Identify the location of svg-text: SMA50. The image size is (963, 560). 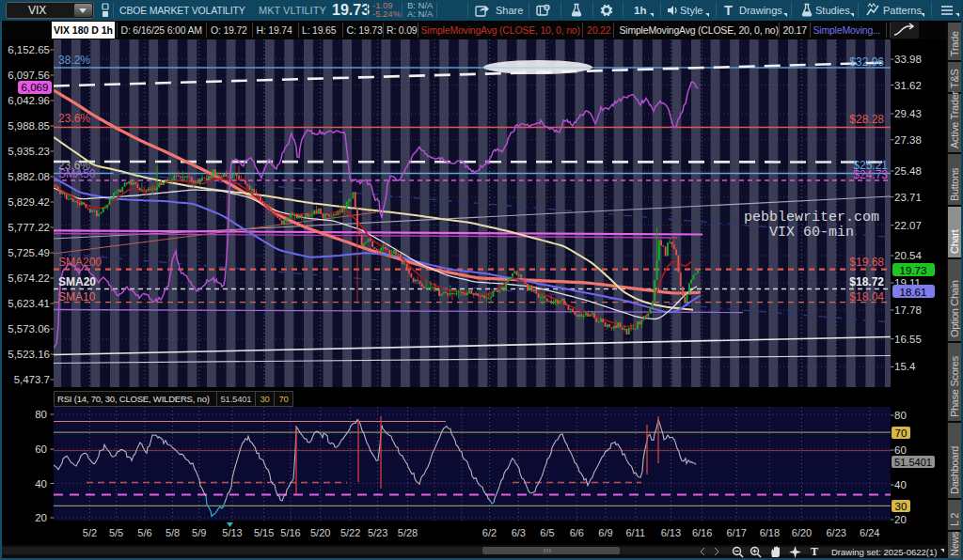
(77, 174).